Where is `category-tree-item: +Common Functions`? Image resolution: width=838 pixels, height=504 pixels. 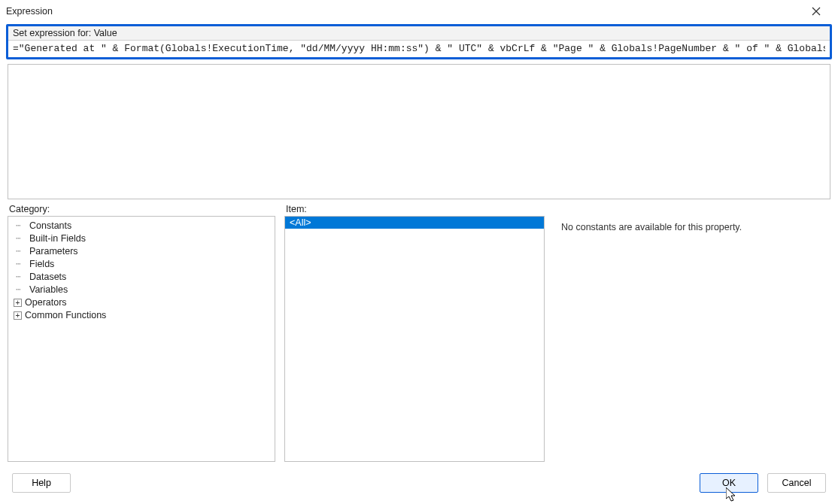
category-tree-item: +Common Functions is located at coordinates (141, 316).